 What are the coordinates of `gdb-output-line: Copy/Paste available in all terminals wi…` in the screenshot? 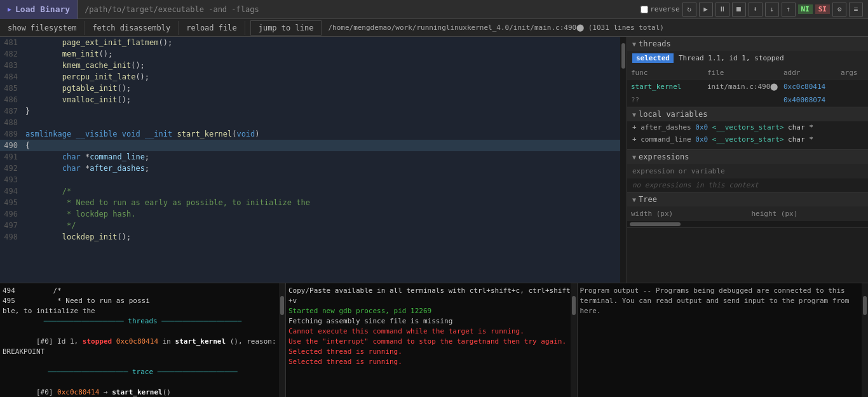 It's located at (431, 296).